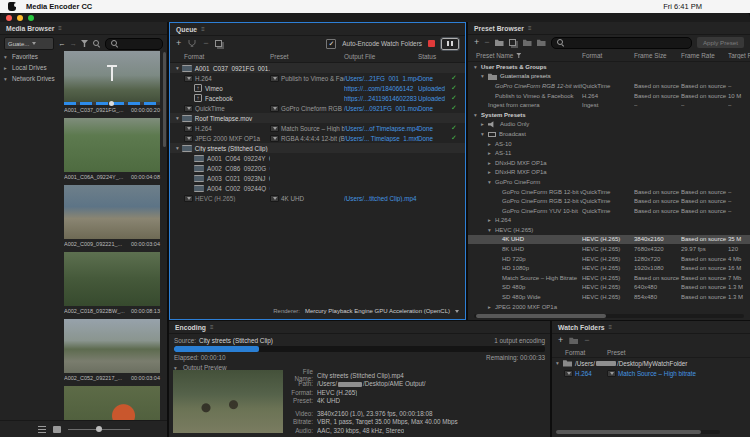  What do you see at coordinates (542, 42) in the screenshot?
I see `export-presets-icon` at bounding box center [542, 42].